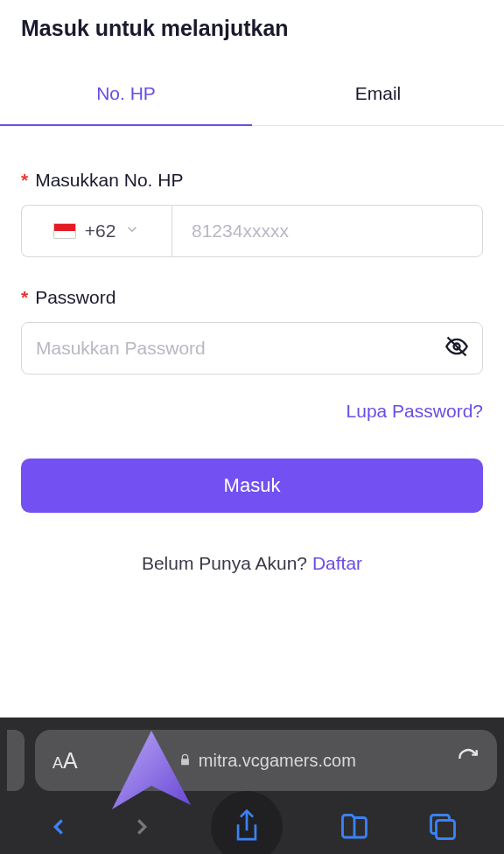 This screenshot has width=504, height=854. What do you see at coordinates (65, 231) in the screenshot?
I see `indonesia-flag-icon` at bounding box center [65, 231].